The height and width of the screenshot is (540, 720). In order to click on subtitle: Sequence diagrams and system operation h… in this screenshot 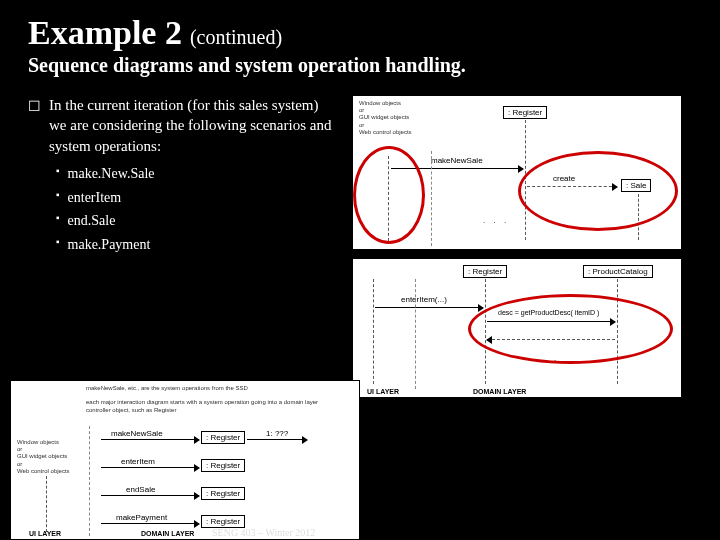, I will do `click(360, 66)`.